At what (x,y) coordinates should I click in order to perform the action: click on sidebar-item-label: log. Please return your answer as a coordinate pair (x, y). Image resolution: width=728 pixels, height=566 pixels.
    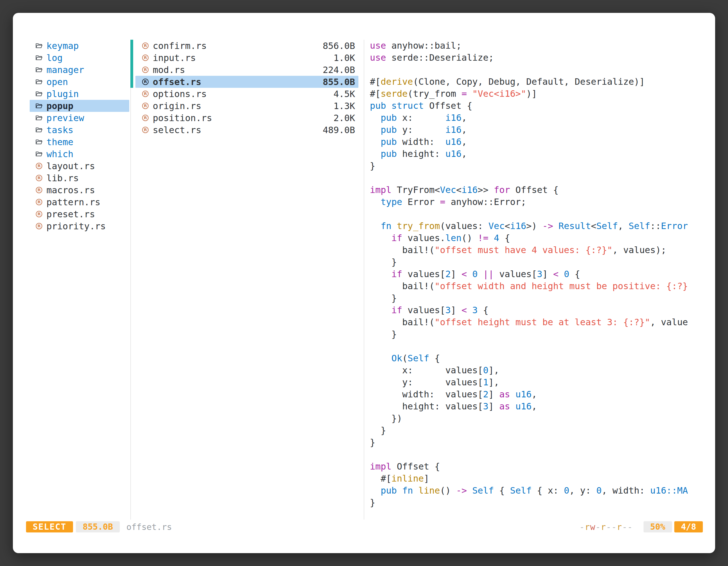
    Looking at the image, I should click on (55, 58).